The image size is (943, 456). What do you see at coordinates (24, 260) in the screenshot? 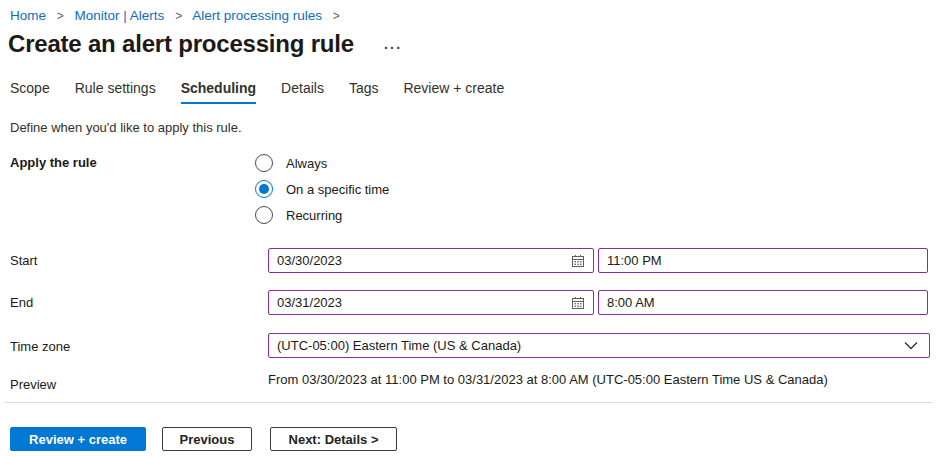
I see `start-label: Start` at bounding box center [24, 260].